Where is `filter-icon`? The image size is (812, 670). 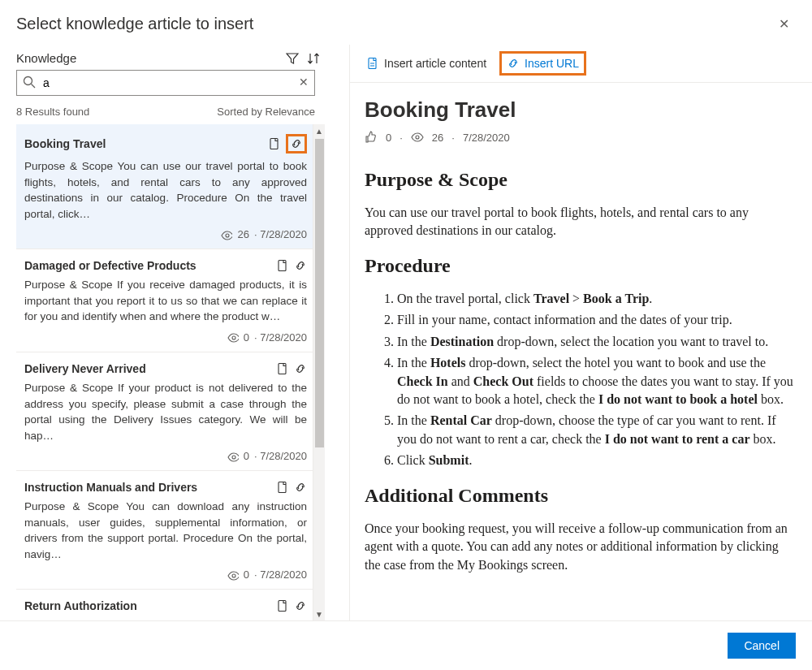 filter-icon is located at coordinates (292, 58).